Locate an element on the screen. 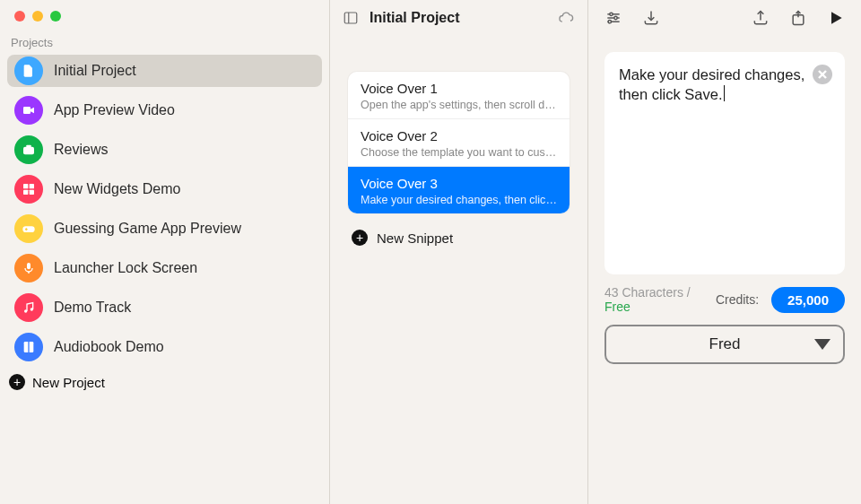 The height and width of the screenshot is (504, 861). clear-text-button is located at coordinates (822, 74).